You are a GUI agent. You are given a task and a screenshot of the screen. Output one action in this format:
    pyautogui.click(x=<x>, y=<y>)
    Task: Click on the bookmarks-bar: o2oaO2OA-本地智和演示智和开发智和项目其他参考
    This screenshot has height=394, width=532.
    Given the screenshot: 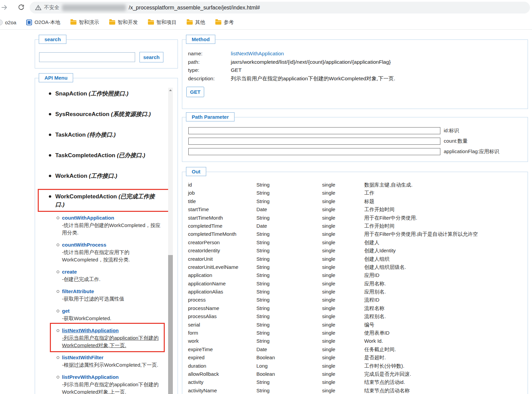 What is the action you would take?
    pyautogui.click(x=266, y=22)
    